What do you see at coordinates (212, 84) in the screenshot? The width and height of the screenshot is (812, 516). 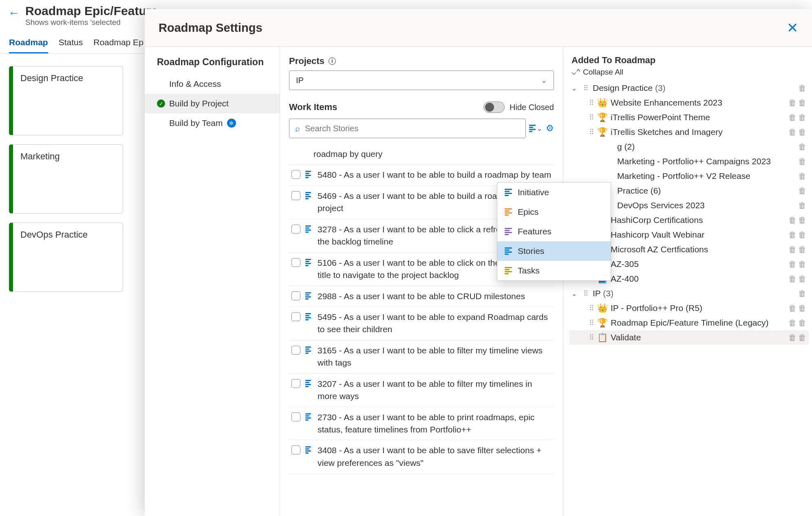 I see `nav-info-access: Info & Access` at bounding box center [212, 84].